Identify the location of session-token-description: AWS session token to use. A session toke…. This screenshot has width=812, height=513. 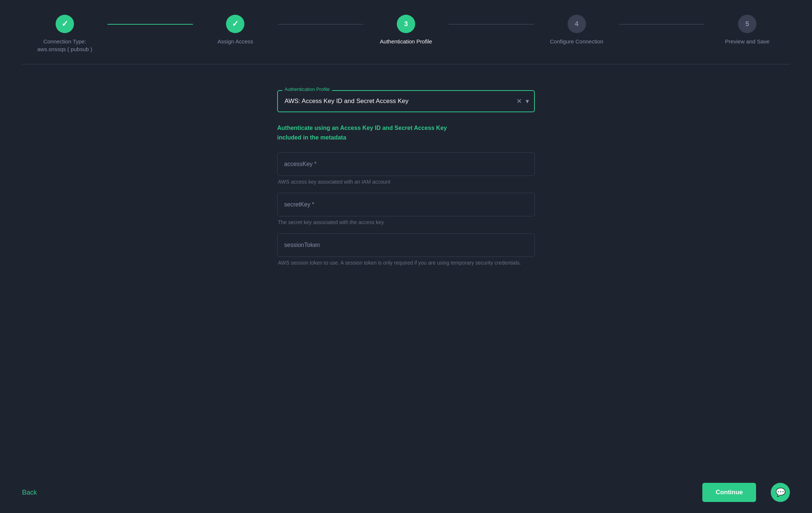
(406, 263).